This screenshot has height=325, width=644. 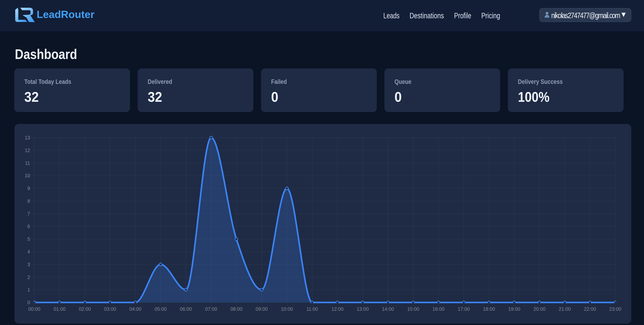 I want to click on svg-text: 20:00, so click(x=540, y=309).